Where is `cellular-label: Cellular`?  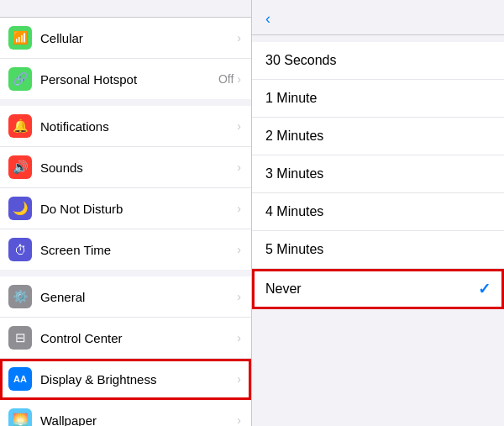
cellular-label: Cellular is located at coordinates (139, 39).